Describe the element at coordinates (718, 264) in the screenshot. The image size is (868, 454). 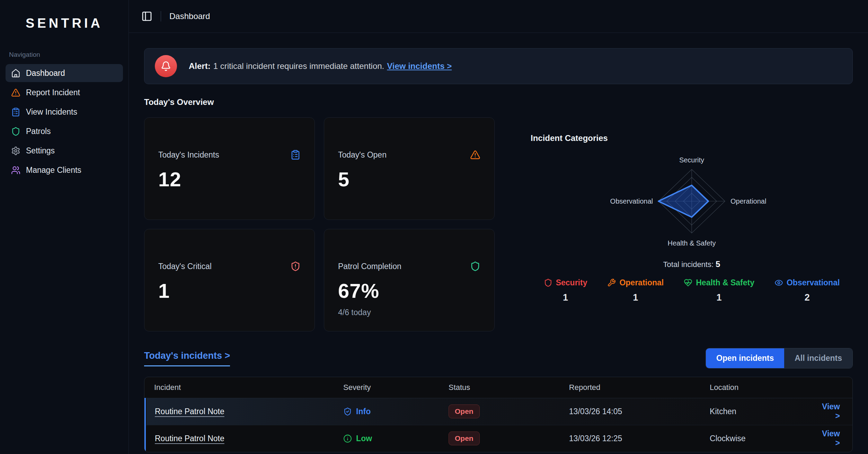
I see `total-incidents-value: 5` at that location.